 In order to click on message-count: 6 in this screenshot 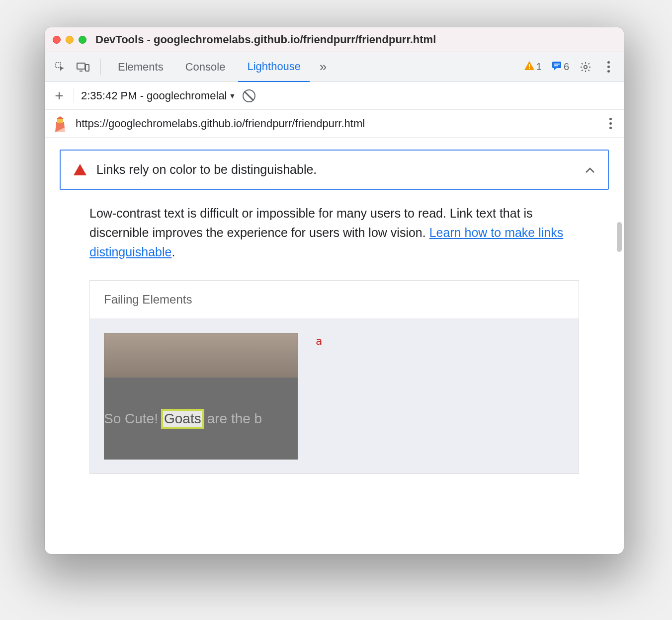, I will do `click(567, 67)`.